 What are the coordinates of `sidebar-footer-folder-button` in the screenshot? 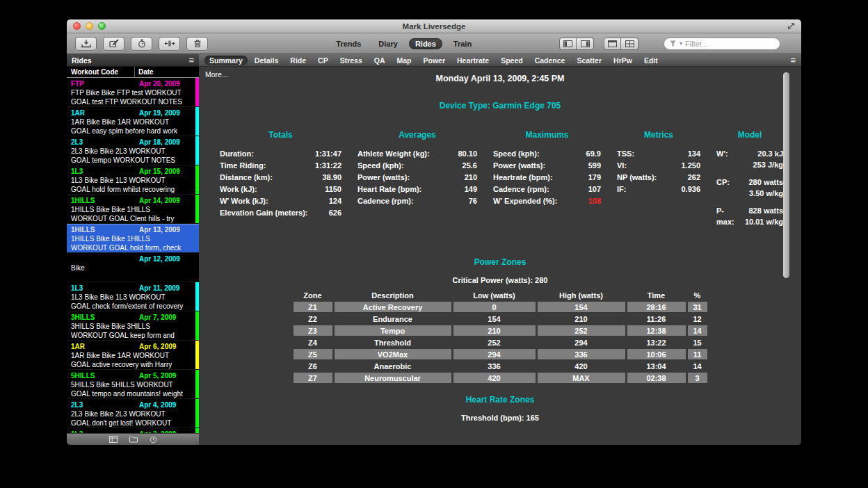 It's located at (134, 439).